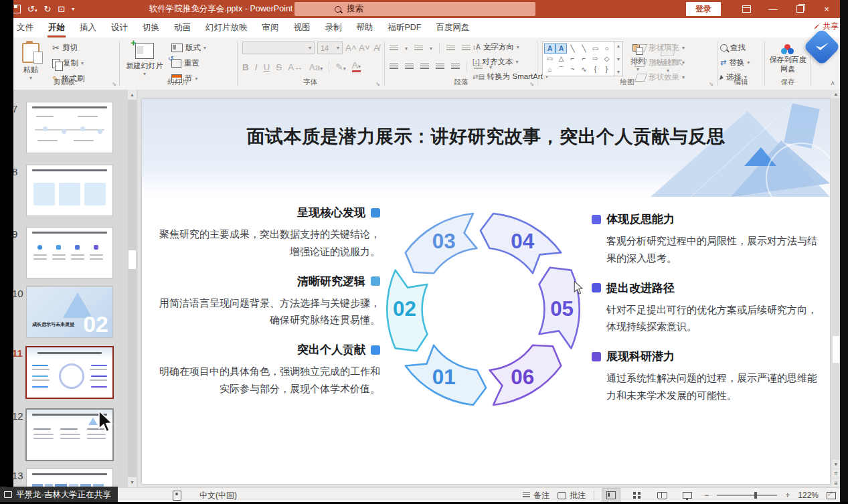  Describe the element at coordinates (809, 495) in the screenshot. I see `zoom-percentage: 122%` at that location.